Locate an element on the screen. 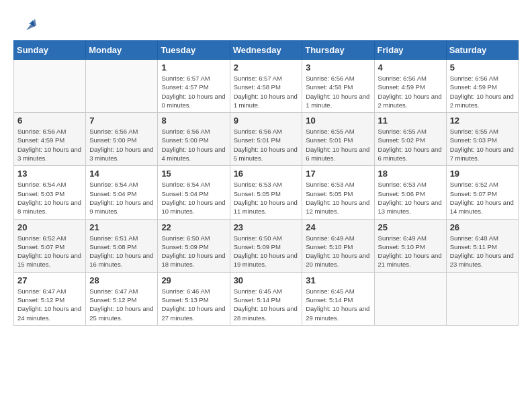 This screenshot has width=532, height=411. day-number: 19 is located at coordinates (482, 173).